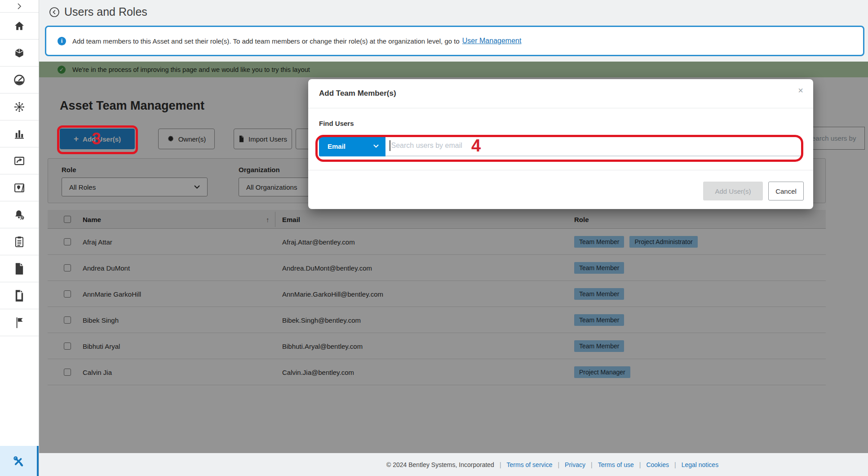 Image resolution: width=868 pixels, height=476 pixels. Describe the element at coordinates (337, 123) in the screenshot. I see `find-users-label: Find Users` at that location.